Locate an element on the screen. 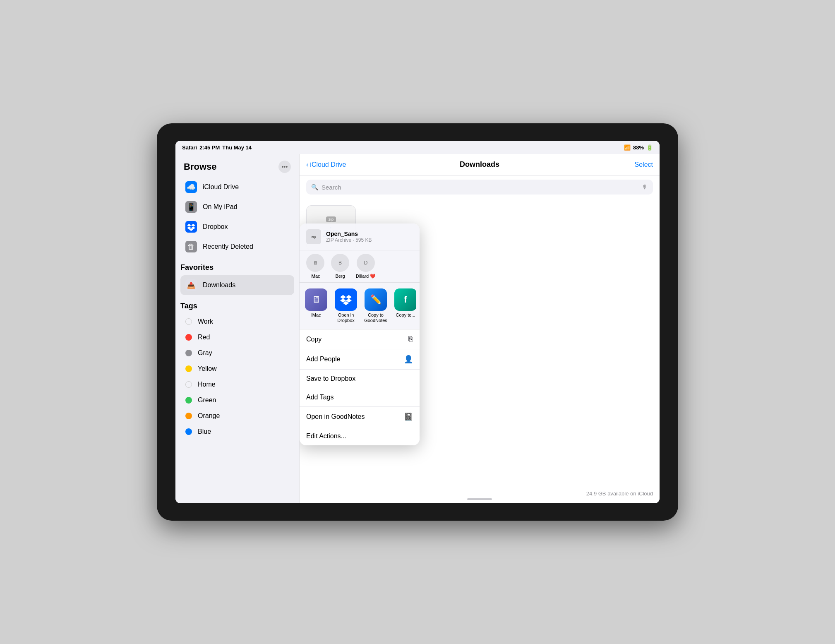 This screenshot has width=835, height=644. sidebar-item-dropbox: Dropbox is located at coordinates (238, 227).